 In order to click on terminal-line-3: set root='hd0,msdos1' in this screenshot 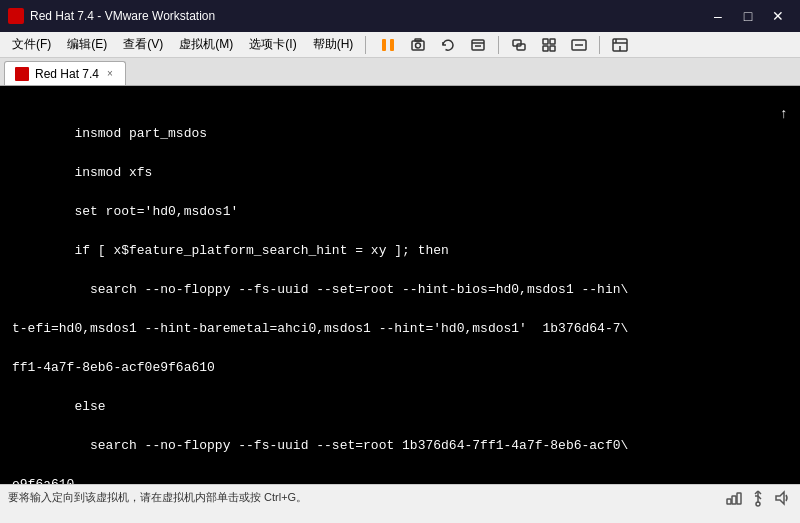, I will do `click(125, 212)`.